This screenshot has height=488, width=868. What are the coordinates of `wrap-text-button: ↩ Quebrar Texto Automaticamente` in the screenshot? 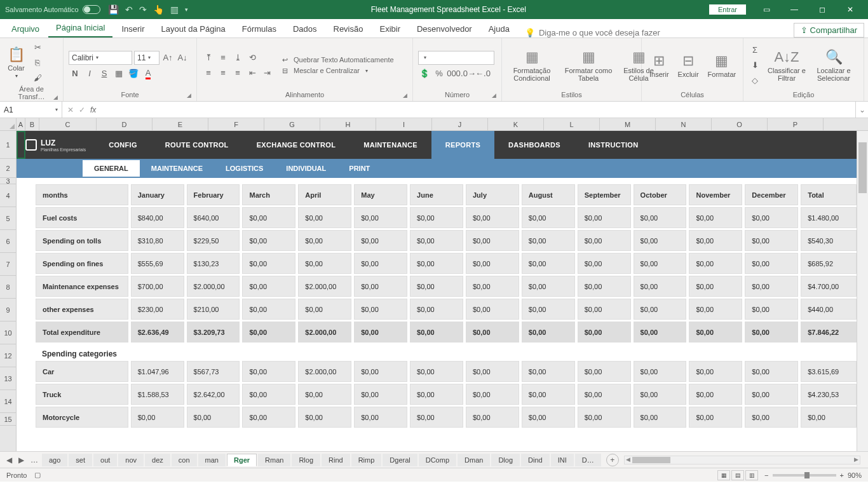 It's located at (338, 60).